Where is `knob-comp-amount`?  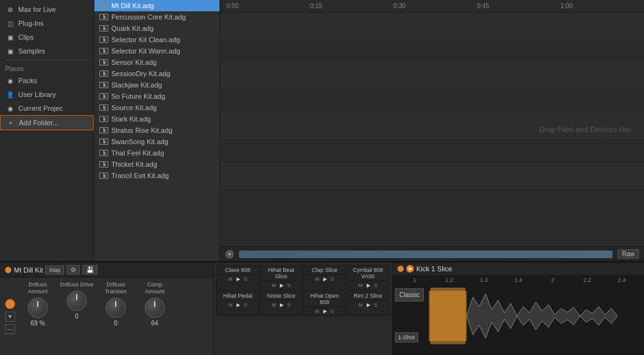 knob-comp-amount is located at coordinates (155, 308).